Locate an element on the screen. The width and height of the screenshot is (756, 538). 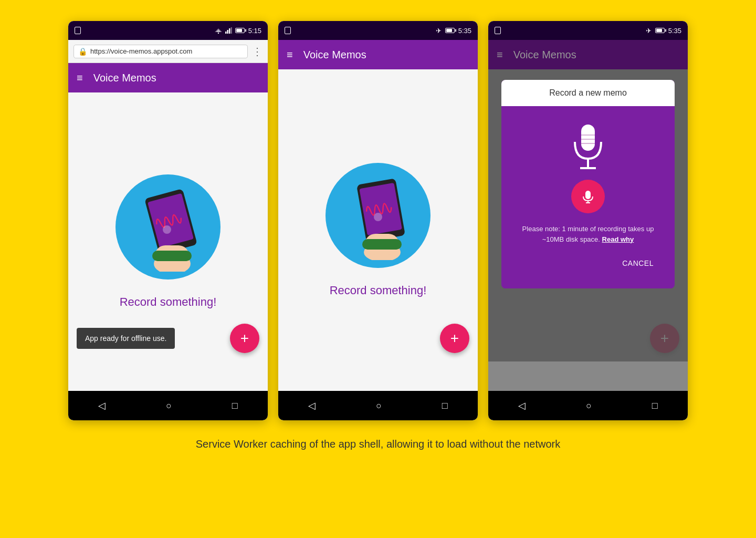
recents-button-2: □ is located at coordinates (445, 406).